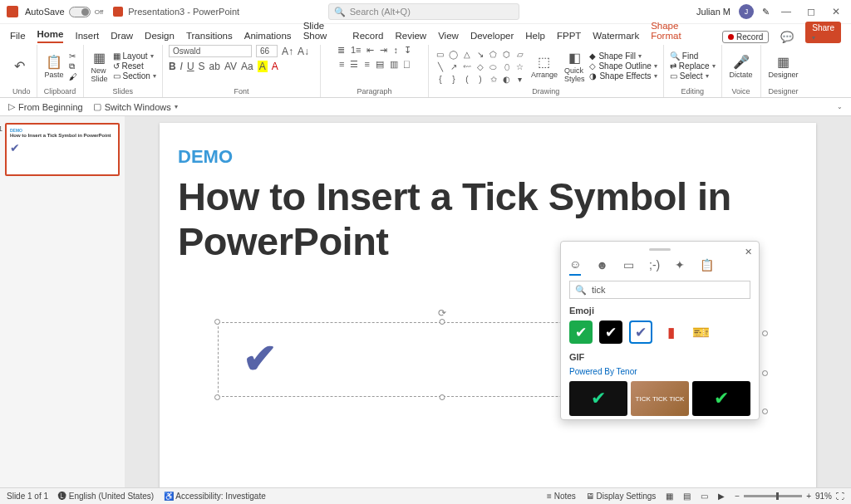  What do you see at coordinates (135, 66) in the screenshot?
I see `reset-button: ↺ Reset` at bounding box center [135, 66].